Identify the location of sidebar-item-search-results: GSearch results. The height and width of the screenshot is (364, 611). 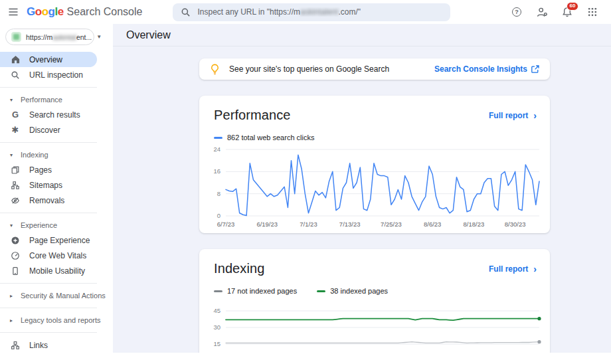
(48, 114).